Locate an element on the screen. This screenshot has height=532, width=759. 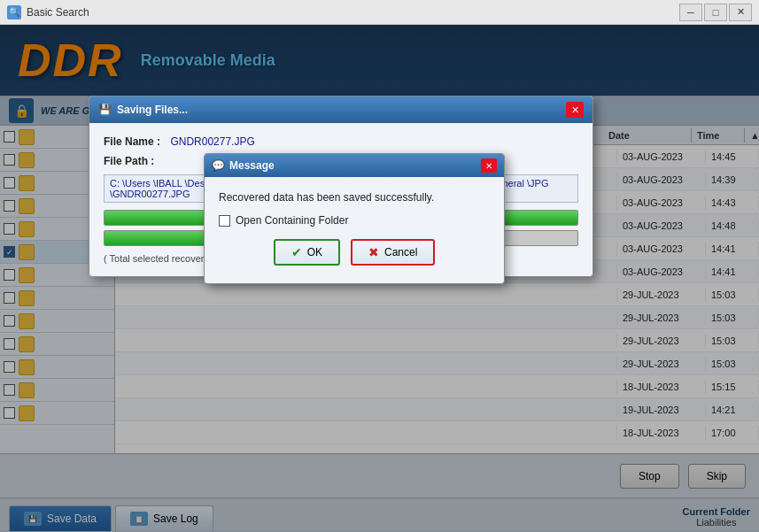
message-buttons: ✔ OK ✖ Cancel is located at coordinates (354, 257).